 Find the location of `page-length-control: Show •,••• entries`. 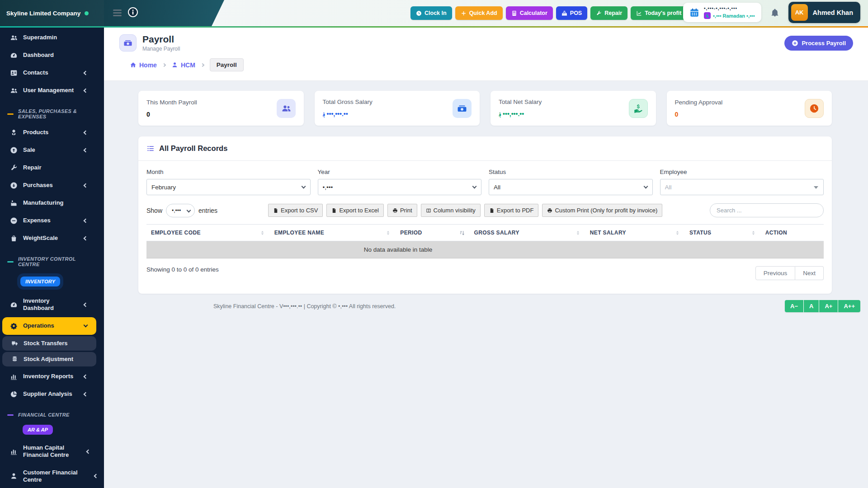

page-length-control: Show •,••• entries is located at coordinates (182, 211).